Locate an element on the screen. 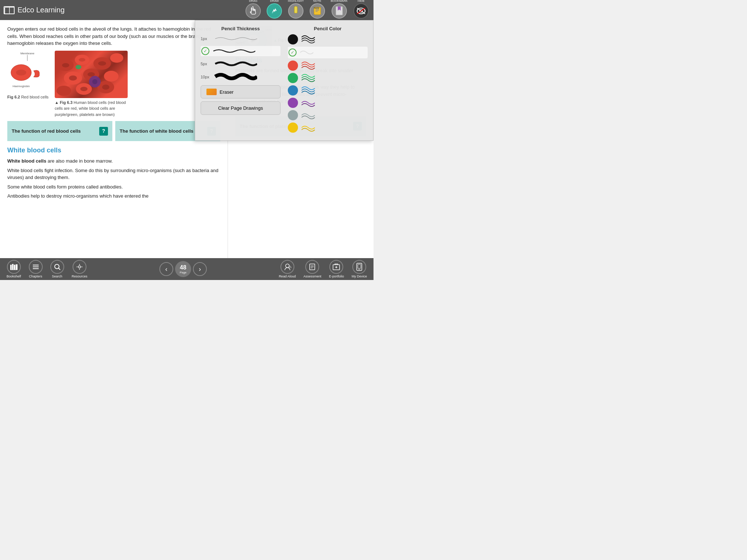  draw-tool: DRAW is located at coordinates (274, 10).